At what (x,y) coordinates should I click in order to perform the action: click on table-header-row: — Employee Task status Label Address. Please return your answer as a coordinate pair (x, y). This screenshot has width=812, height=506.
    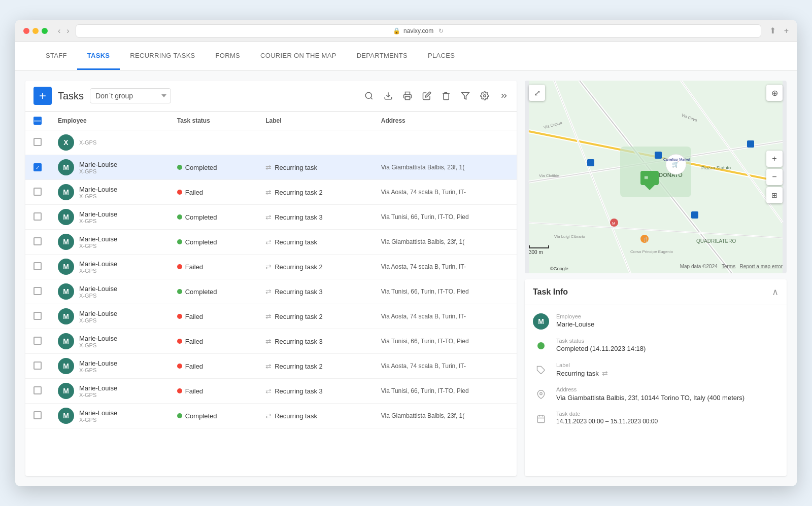
    Looking at the image, I should click on (271, 121).